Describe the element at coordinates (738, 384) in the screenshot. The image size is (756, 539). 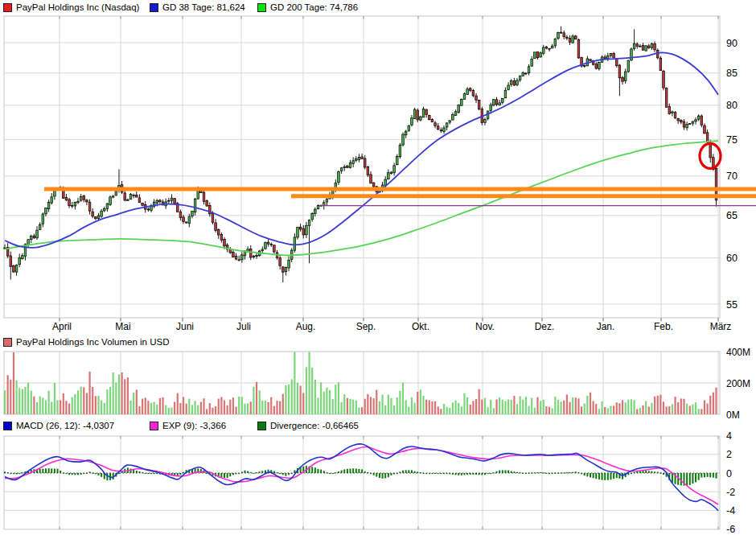
I see `axis-label: 200M` at that location.